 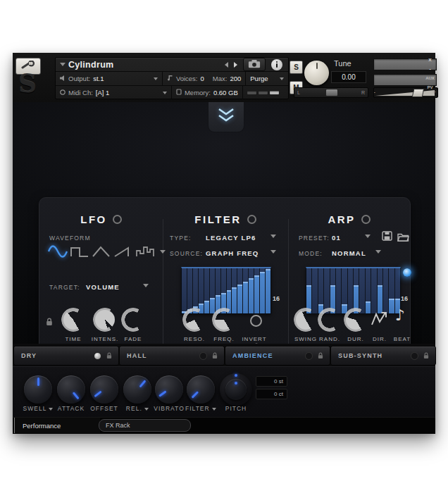 What do you see at coordinates (117, 220) in the screenshot?
I see `lfo-power-toggle` at bounding box center [117, 220].